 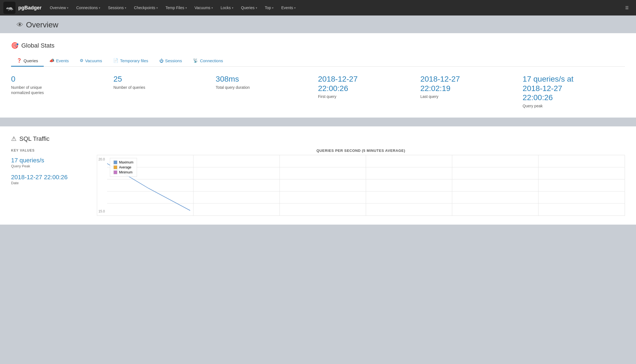 What do you see at coordinates (50, 179) in the screenshot?
I see `kv-item-1: 2018-12-27 22:00:26Date` at bounding box center [50, 179].